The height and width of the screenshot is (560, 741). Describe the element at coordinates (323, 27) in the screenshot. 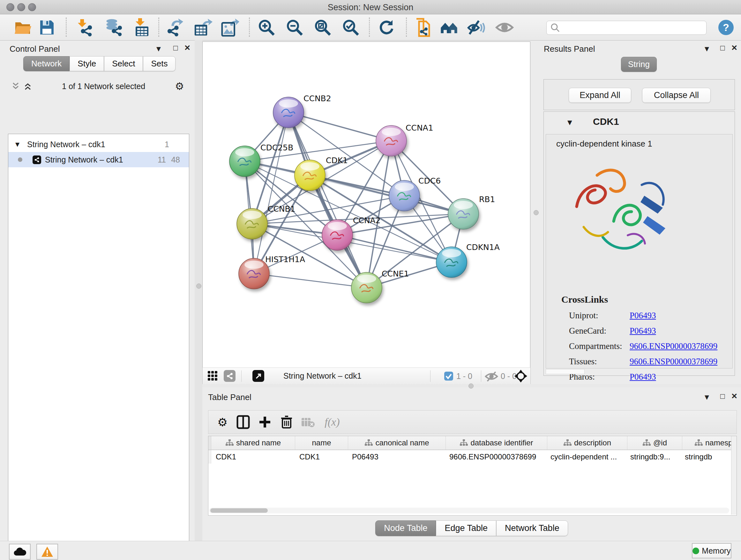

I see `zoom-fit-button` at that location.